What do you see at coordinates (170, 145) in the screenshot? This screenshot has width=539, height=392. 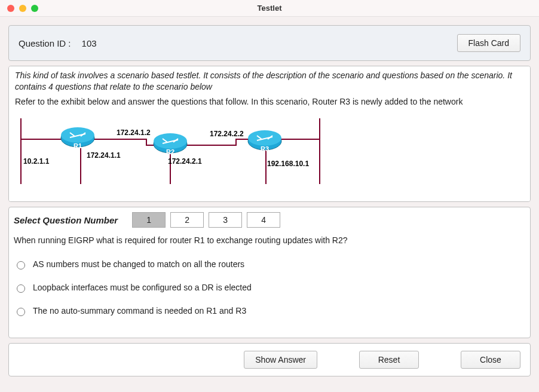 I see `router-r2-icon: R2` at bounding box center [170, 145].